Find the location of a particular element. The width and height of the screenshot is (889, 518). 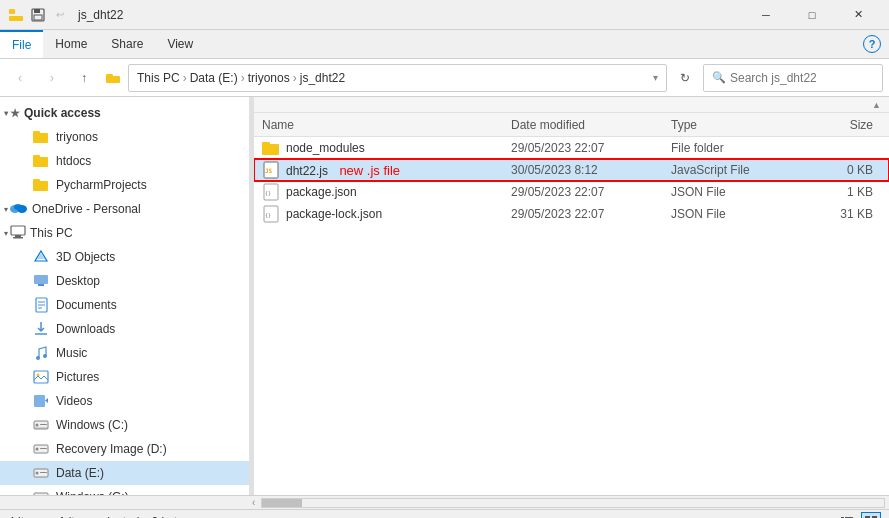

window-title: js_dht22 is located at coordinates (408, 15).